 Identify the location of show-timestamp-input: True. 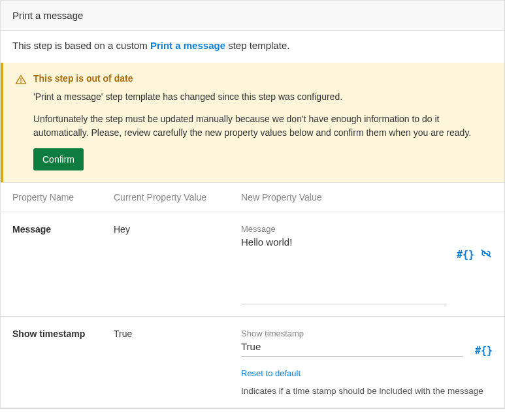
(354, 347).